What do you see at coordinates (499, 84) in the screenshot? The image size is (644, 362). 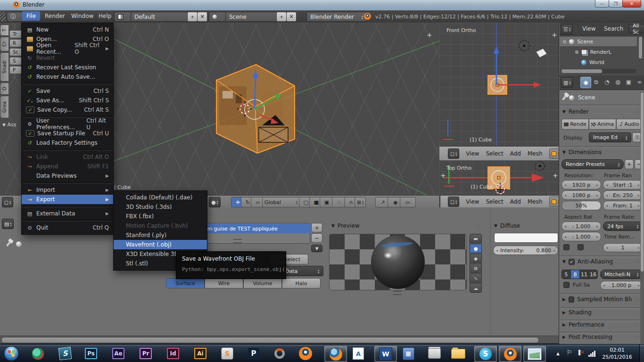 I see `viewport-front-ortho: Front Ortho (1) Cube +` at bounding box center [499, 84].